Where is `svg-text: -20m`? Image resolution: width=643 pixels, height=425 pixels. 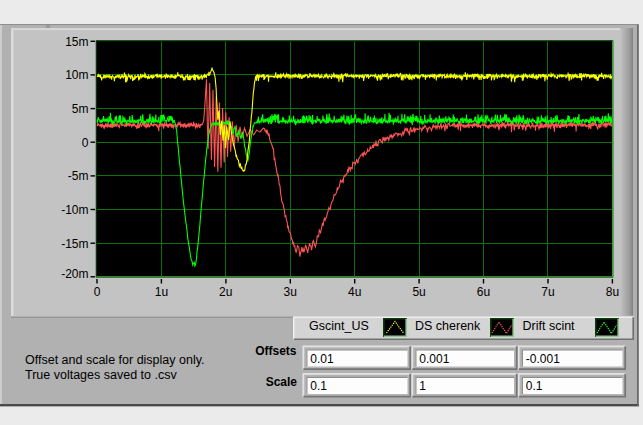
svg-text: -20m is located at coordinates (74, 274).